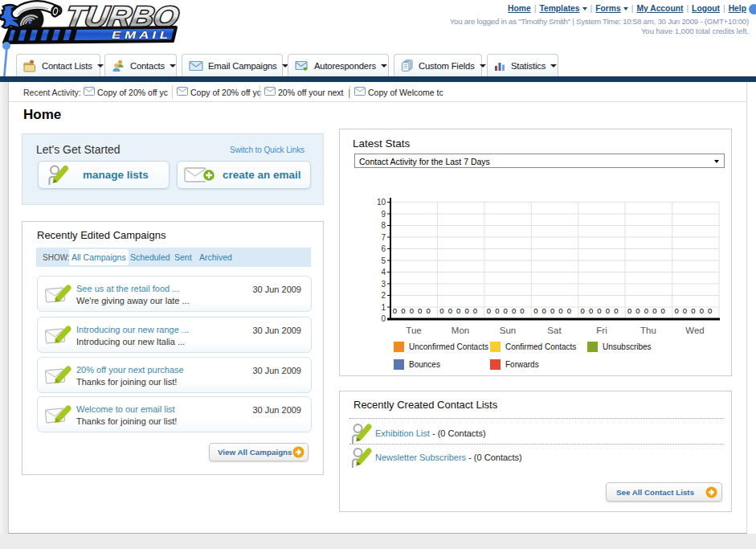 The image size is (756, 549). Describe the element at coordinates (383, 249) in the screenshot. I see `svg-text: 6` at that location.